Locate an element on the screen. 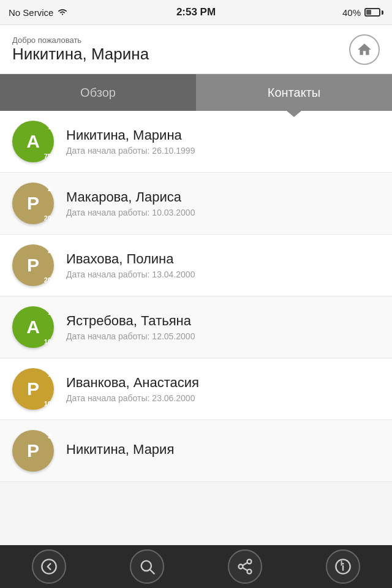 The width and height of the screenshot is (392, 588). back-icon is located at coordinates (49, 567).